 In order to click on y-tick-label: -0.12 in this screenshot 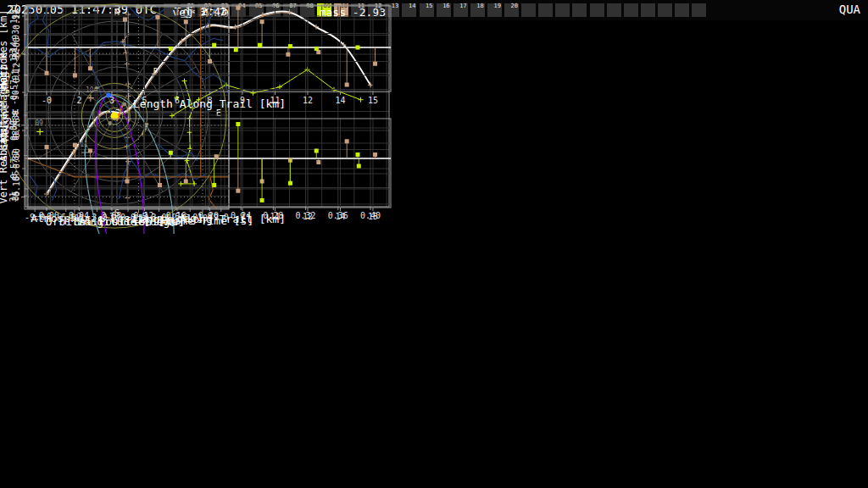, I will do `click(17, 75)`.